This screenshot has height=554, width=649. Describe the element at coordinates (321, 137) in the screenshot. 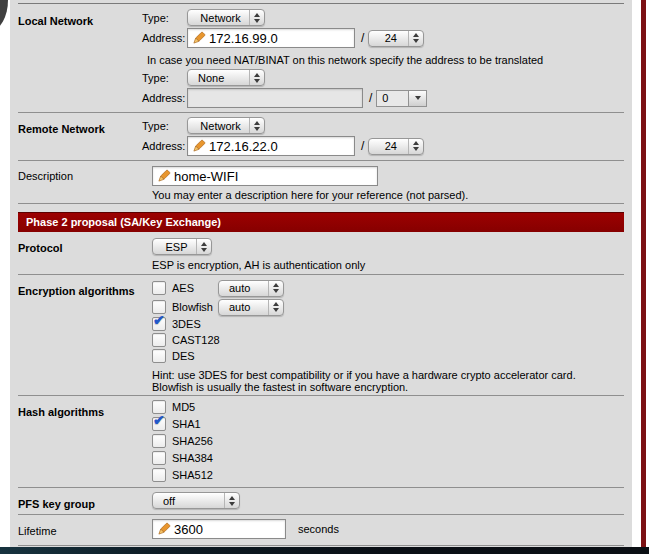

I see `row-remote-network: Remote Network Type: Network Address: 17…` at that location.